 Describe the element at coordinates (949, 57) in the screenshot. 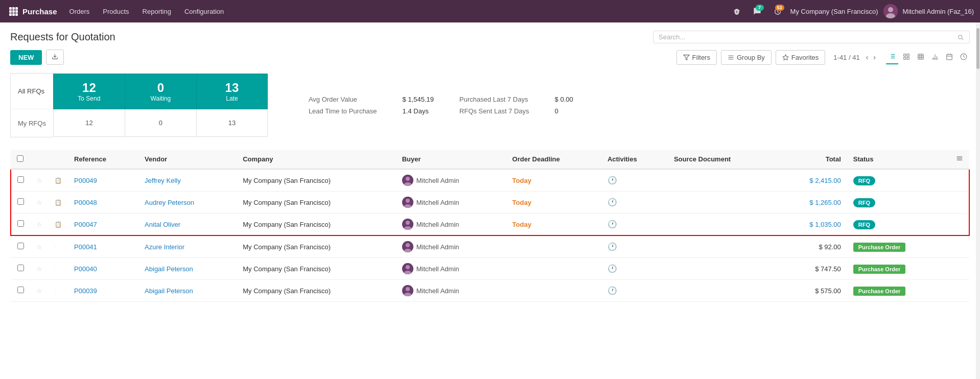

I see `calendar-view-button` at that location.